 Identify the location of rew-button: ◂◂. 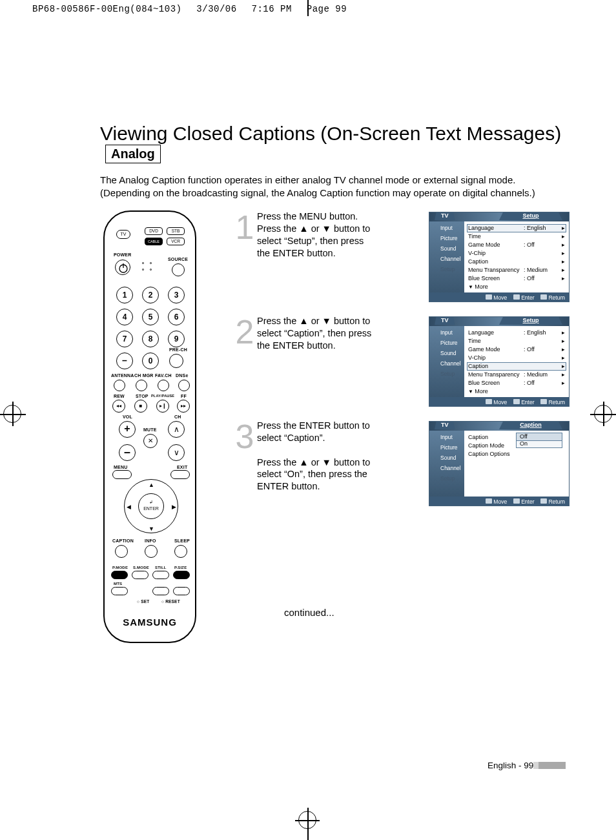
(119, 406).